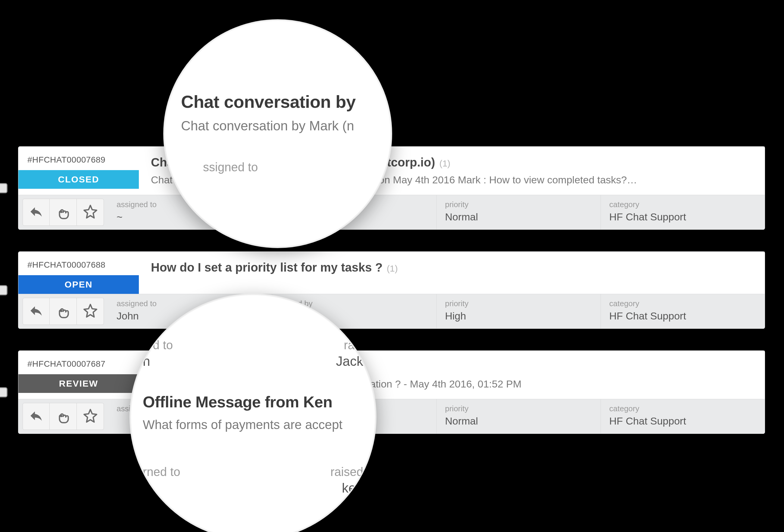  Describe the element at coordinates (198, 345) in the screenshot. I see `magnifier-bottom-assigned-label: ted to` at that location.